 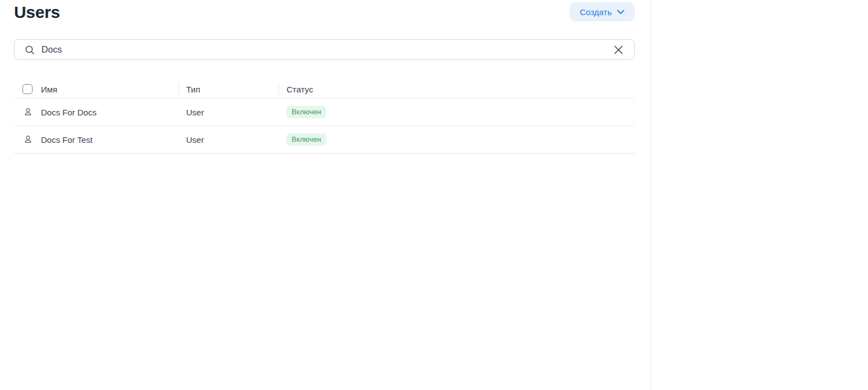 What do you see at coordinates (324, 112) in the screenshot?
I see `table-row: Docs For Docs User Включен` at bounding box center [324, 112].